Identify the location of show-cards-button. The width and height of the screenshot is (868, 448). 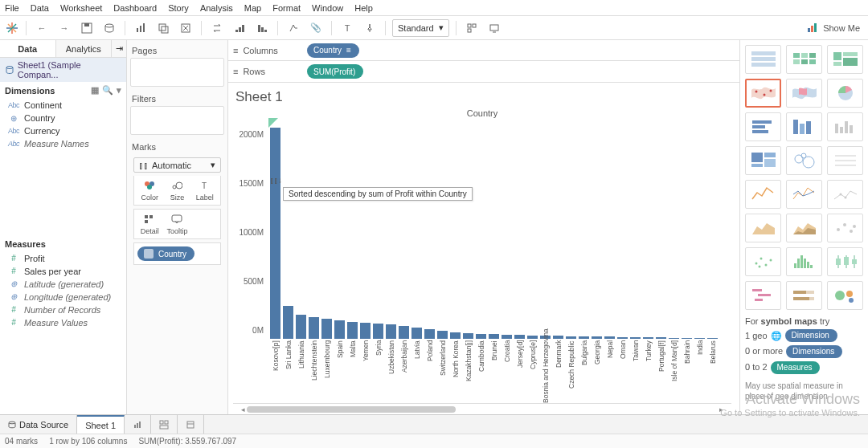
(472, 28).